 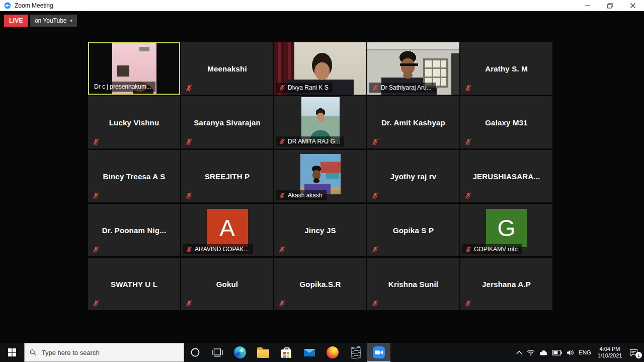 I want to click on name-label-text: Dr c j presennakum..., so click(x=123, y=87).